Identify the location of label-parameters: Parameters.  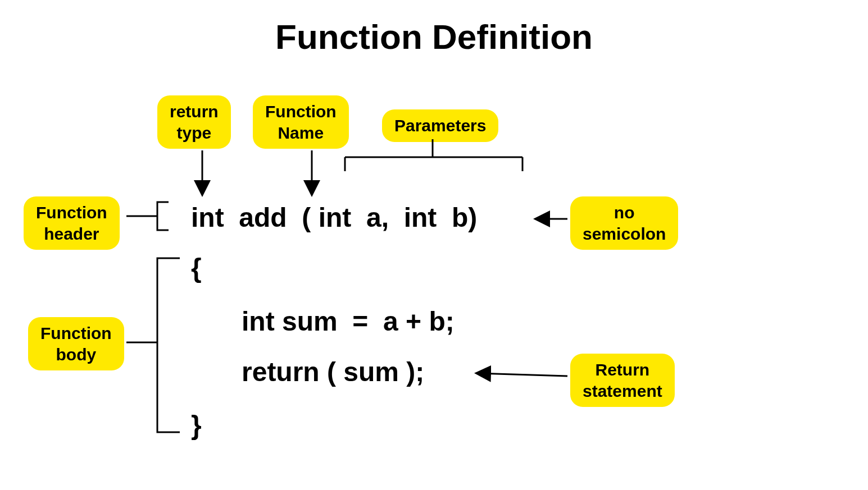
(440, 126).